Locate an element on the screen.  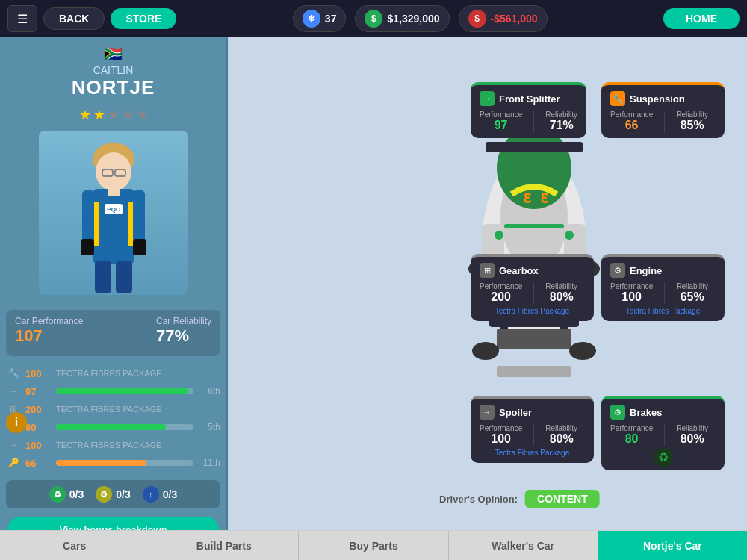
home-button: HOME is located at coordinates (701, 19).